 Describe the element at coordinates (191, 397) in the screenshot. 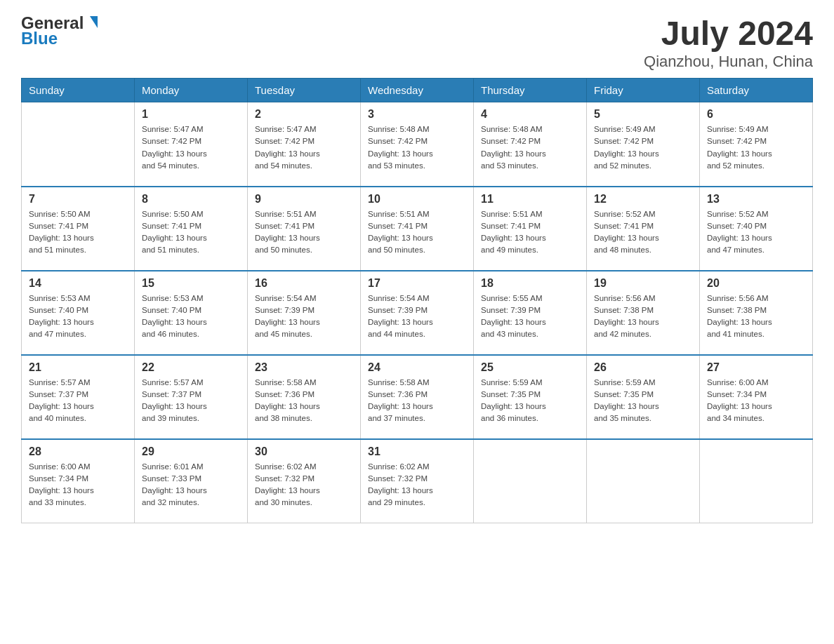

I see `table-row: 22 Sunrise: 5:57 AMSunset: 7:37 PMDaylig…` at that location.